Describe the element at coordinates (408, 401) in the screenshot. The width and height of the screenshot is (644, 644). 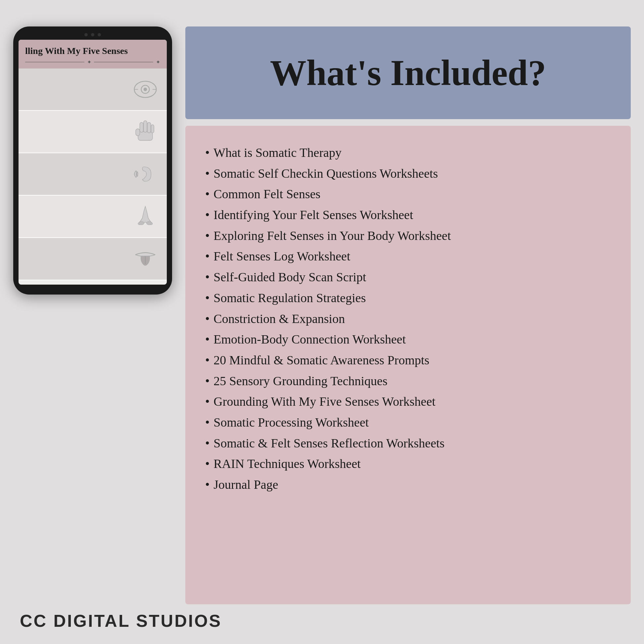
I see `list-item: Grounding With My Five Senses Worksheet` at that location.